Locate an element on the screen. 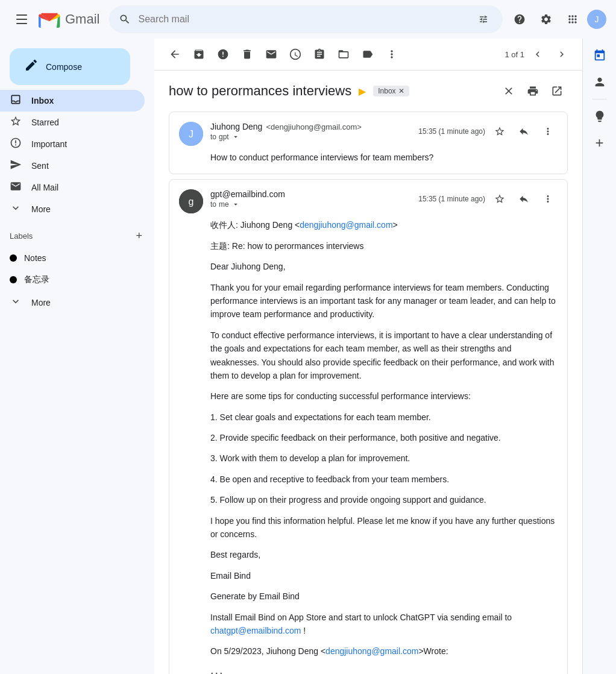 Image resolution: width=616 pixels, height=674 pixels. labels-more-label: More is located at coordinates (83, 303).